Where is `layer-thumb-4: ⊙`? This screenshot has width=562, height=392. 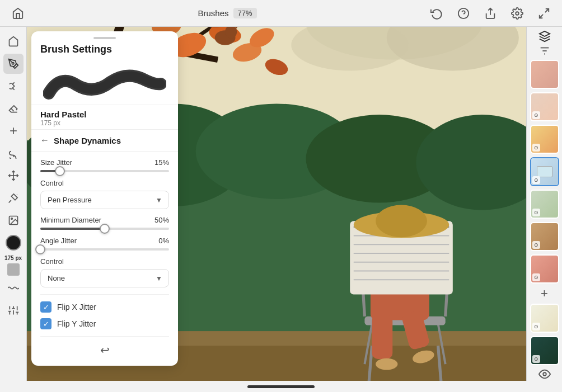
layer-thumb-4: ⊙ is located at coordinates (545, 172).